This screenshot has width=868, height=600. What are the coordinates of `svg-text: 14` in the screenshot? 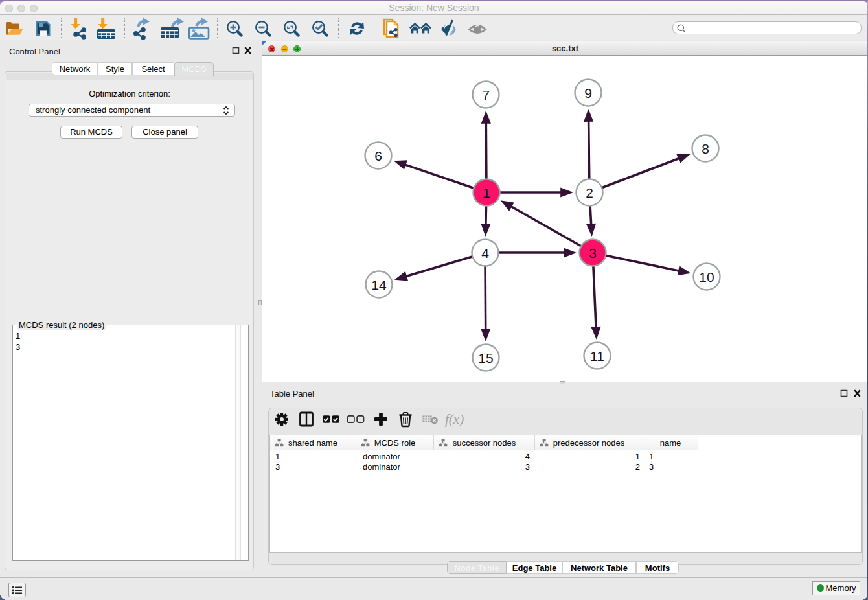 It's located at (379, 285).